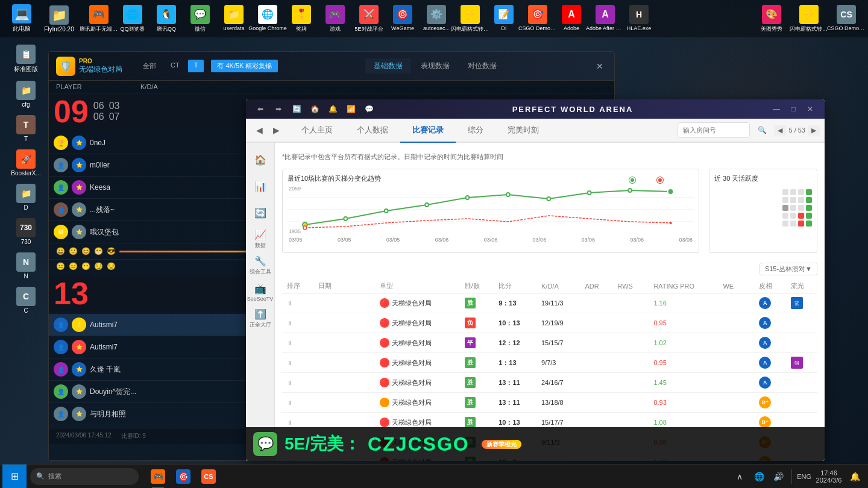 Image resolution: width=868 pixels, height=488 pixels. Describe the element at coordinates (684, 286) in the screenshot. I see `th-rating: RATING PRO` at that location.